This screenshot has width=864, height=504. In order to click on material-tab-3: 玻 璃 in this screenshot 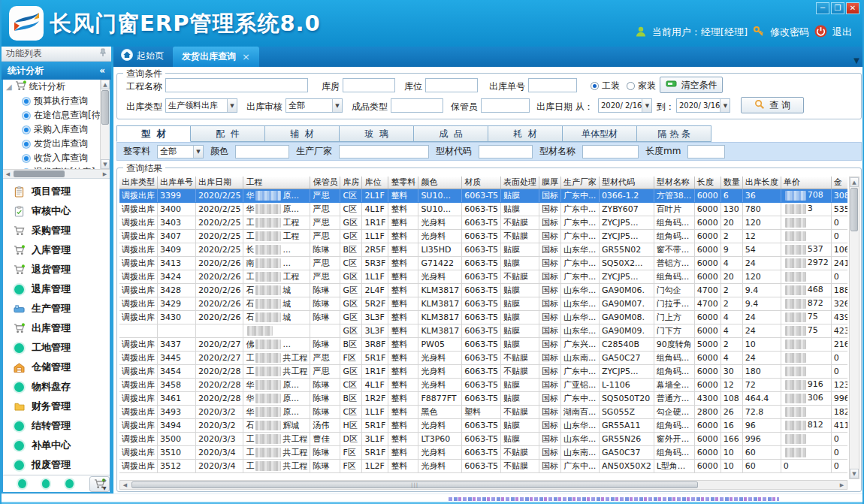, I will do `click(377, 134)`.